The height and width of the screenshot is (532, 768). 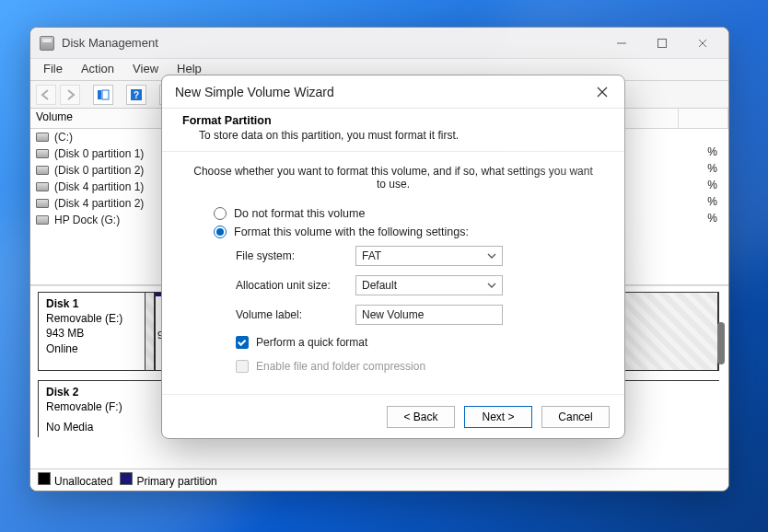 What do you see at coordinates (92, 304) in the screenshot?
I see `disk-name: Disk 1` at bounding box center [92, 304].